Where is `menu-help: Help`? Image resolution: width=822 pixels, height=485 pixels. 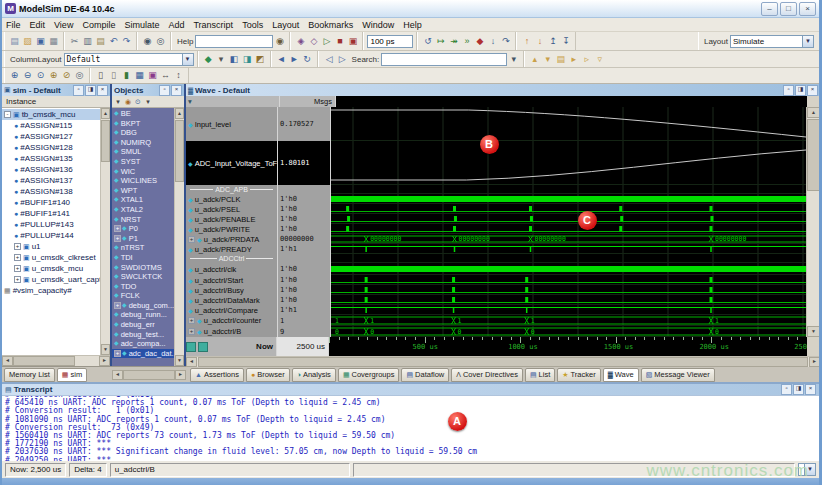
menu-help: Help is located at coordinates (412, 25).